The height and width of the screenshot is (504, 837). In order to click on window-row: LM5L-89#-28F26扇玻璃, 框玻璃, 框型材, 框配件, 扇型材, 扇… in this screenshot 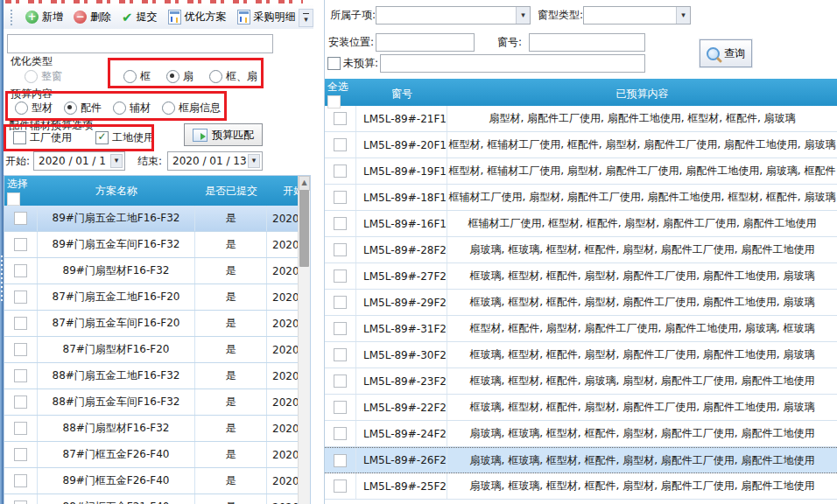, I will do `click(581, 250)`.